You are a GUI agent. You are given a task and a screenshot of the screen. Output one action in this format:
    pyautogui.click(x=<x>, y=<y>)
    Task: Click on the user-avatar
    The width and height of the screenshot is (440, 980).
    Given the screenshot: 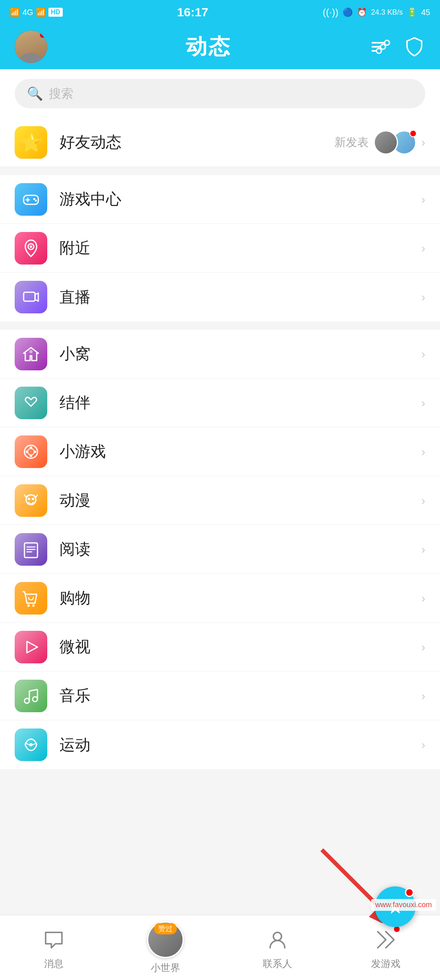 What is the action you would take?
    pyautogui.click(x=31, y=47)
    